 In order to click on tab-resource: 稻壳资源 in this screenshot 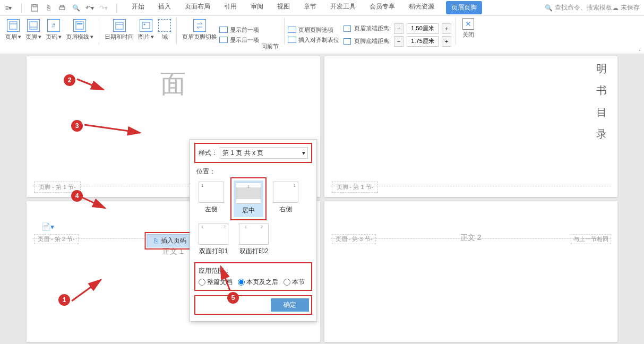, I will do `click(422, 7)`.